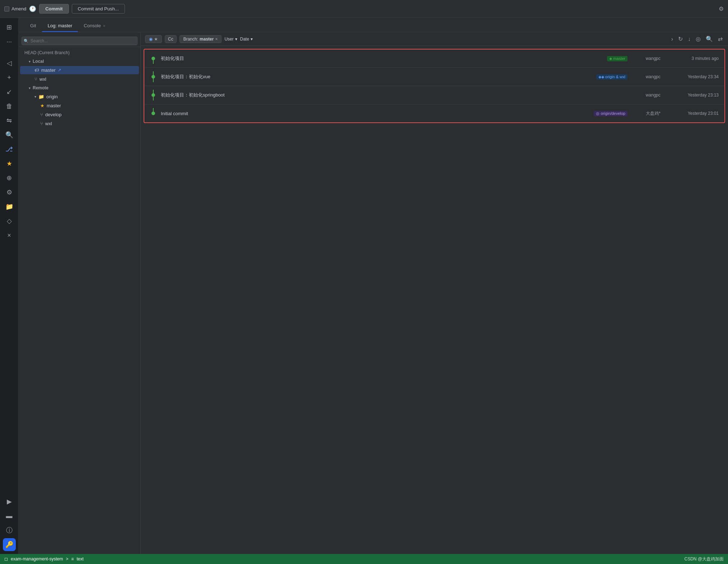  What do you see at coordinates (9, 27) in the screenshot?
I see `apps-button: ⊞` at bounding box center [9, 27].